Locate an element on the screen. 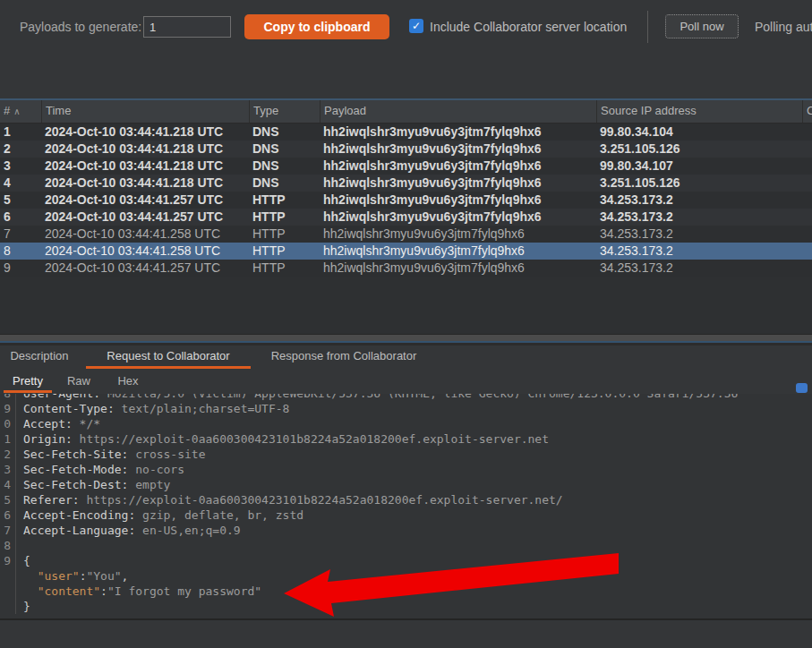  line-number: 2 is located at coordinates (8, 455).